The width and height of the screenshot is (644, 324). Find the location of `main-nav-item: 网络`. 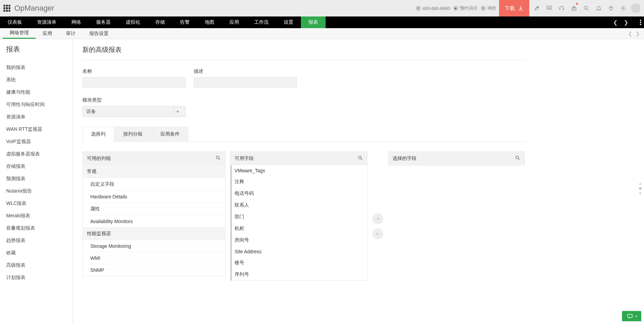

main-nav-item: 网络 is located at coordinates (76, 22).